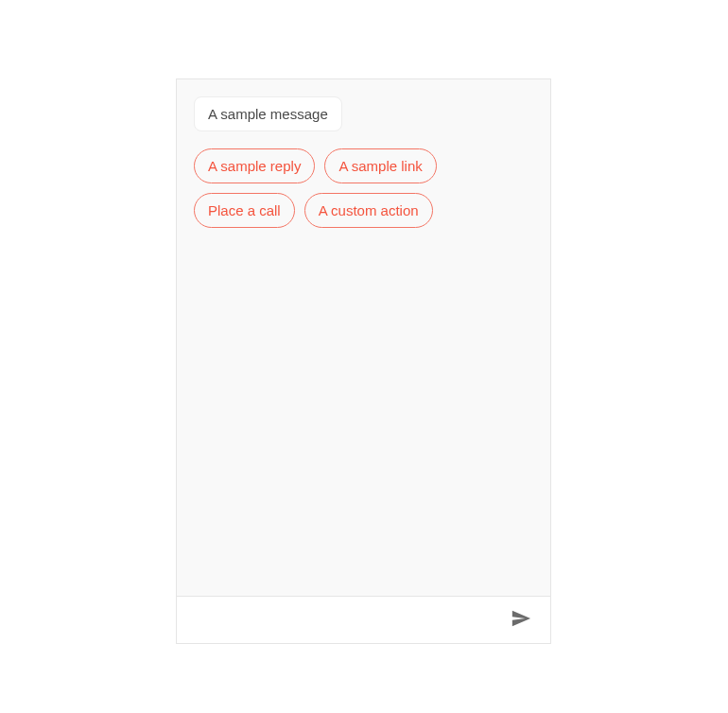 This screenshot has width=728, height=713. What do you see at coordinates (254, 166) in the screenshot?
I see `action-sample-reply: A sample reply` at bounding box center [254, 166].